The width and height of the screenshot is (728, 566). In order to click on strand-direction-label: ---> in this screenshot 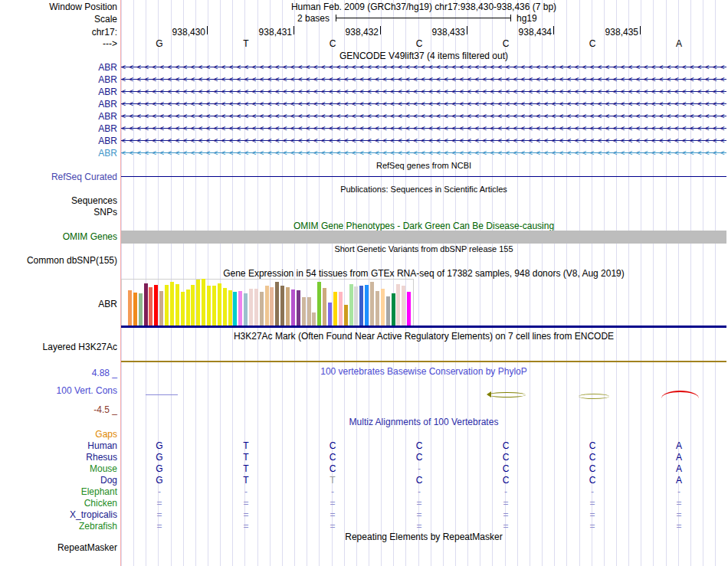, I will do `click(110, 44)`.